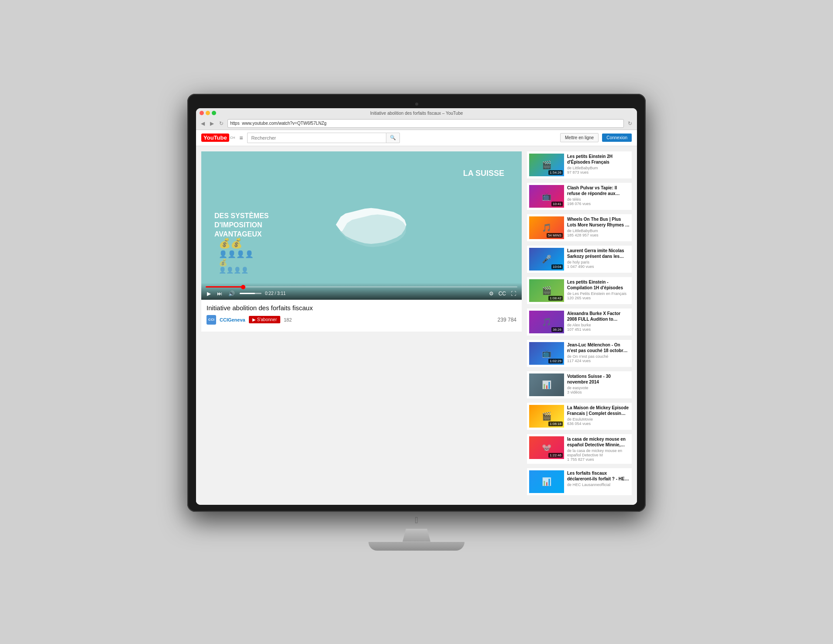  I want to click on progress-fill, so click(224, 287).